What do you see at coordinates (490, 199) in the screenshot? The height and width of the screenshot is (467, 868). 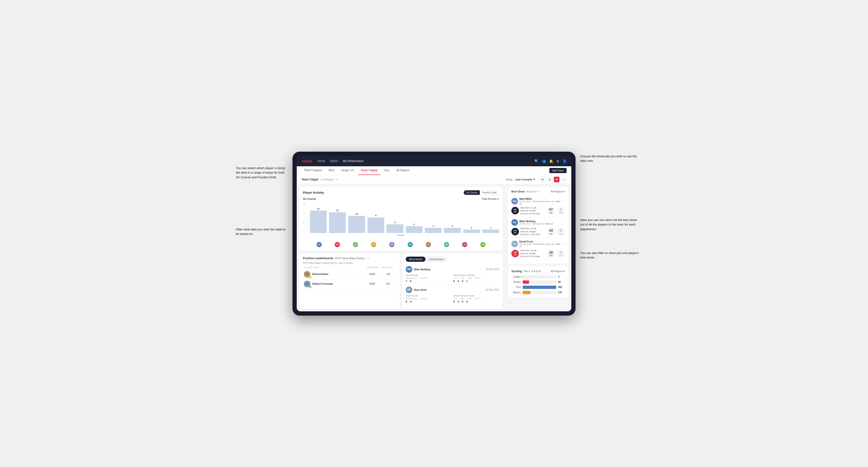 I see `total-rounds-dropdown: Total Rounds ▾` at bounding box center [490, 199].